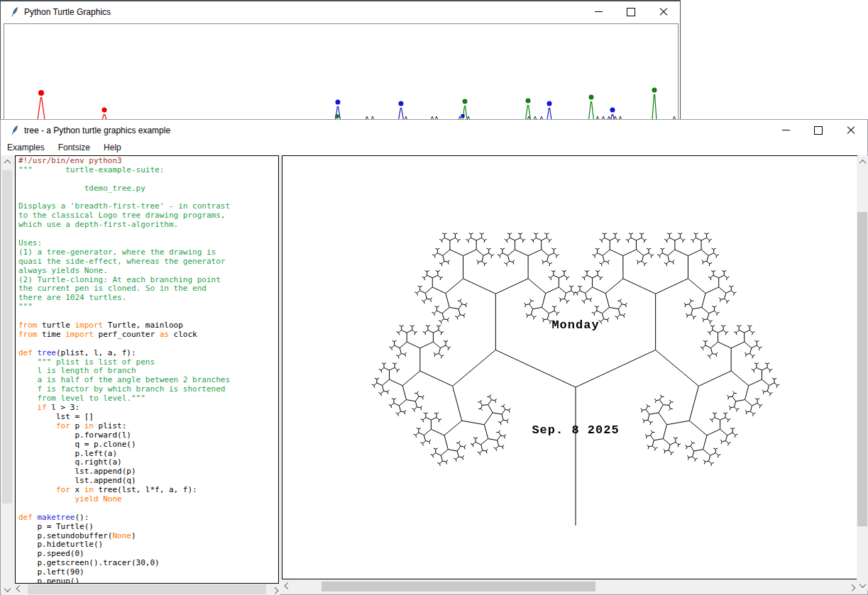 This screenshot has height=595, width=868. Describe the element at coordinates (148, 189) in the screenshot. I see `code-line: tdemo_tree.py` at that location.